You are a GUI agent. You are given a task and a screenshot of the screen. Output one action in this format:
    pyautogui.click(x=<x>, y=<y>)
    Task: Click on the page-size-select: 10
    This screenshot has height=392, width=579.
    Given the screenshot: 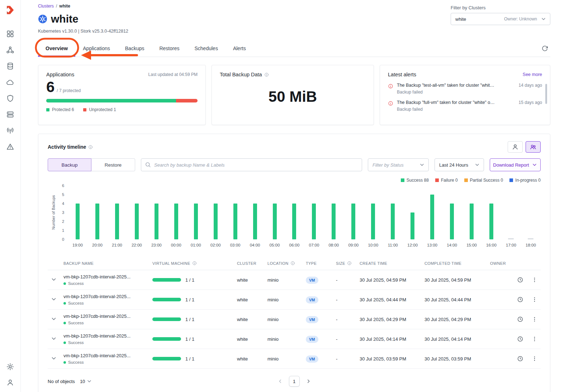 What is the action you would take?
    pyautogui.click(x=86, y=381)
    